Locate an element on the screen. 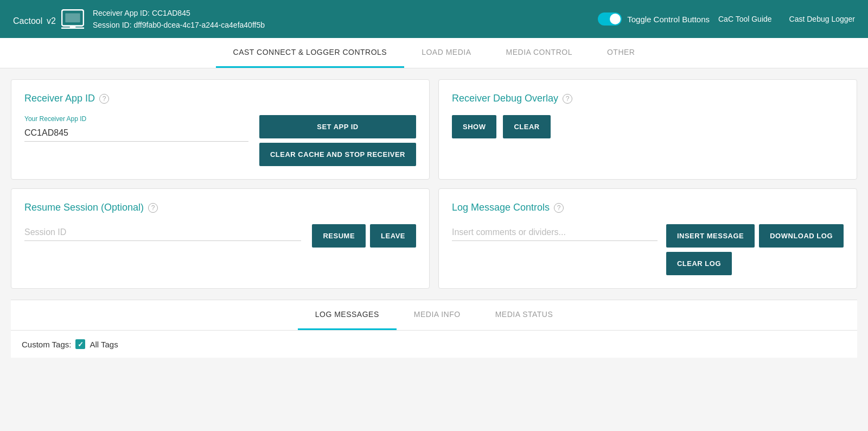  cast-icon is located at coordinates (73, 19).